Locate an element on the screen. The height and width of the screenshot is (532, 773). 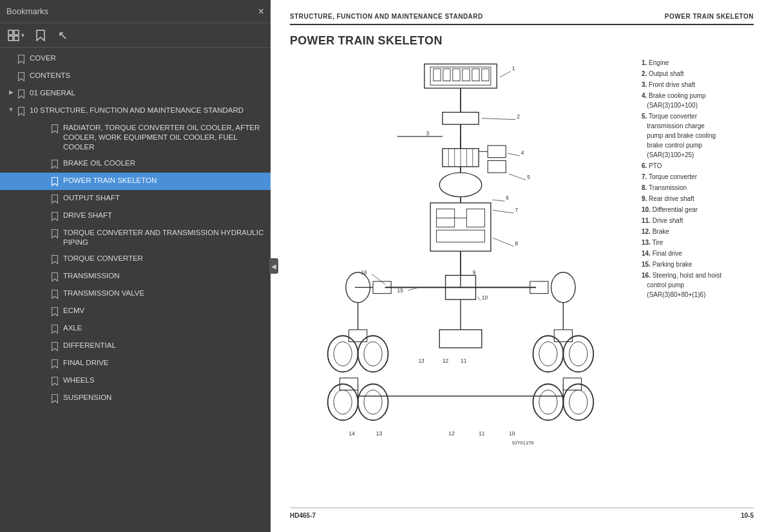
bookmark-item-final-drive: FINAL DRIVE is located at coordinates (135, 363).